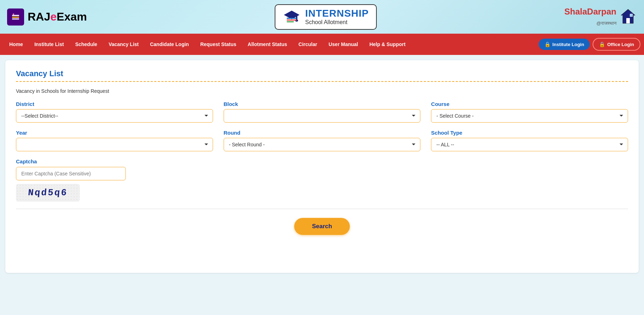  What do you see at coordinates (308, 44) in the screenshot?
I see `nav-circular: Circular` at bounding box center [308, 44].